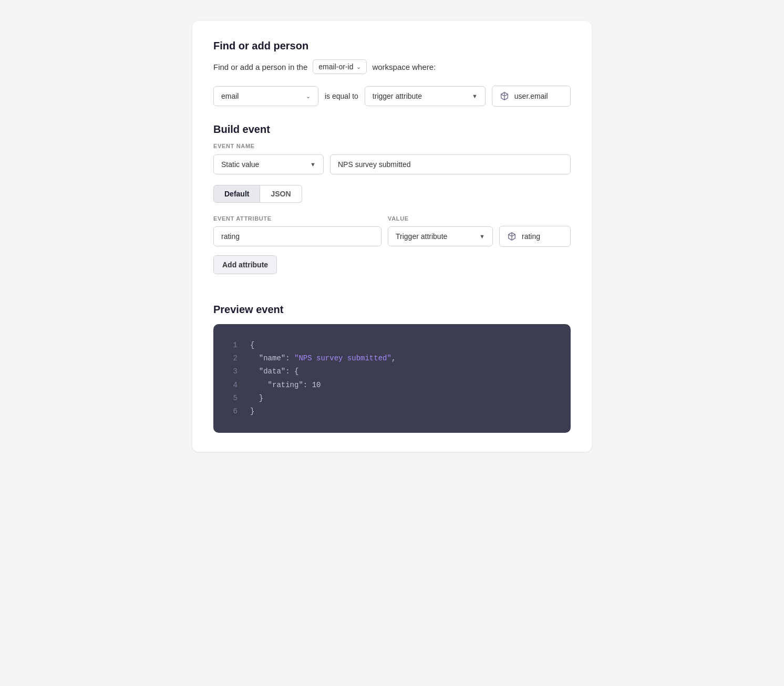 Image resolution: width=784 pixels, height=686 pixels. What do you see at coordinates (392, 129) in the screenshot?
I see `build-event-title: Build event` at bounding box center [392, 129].